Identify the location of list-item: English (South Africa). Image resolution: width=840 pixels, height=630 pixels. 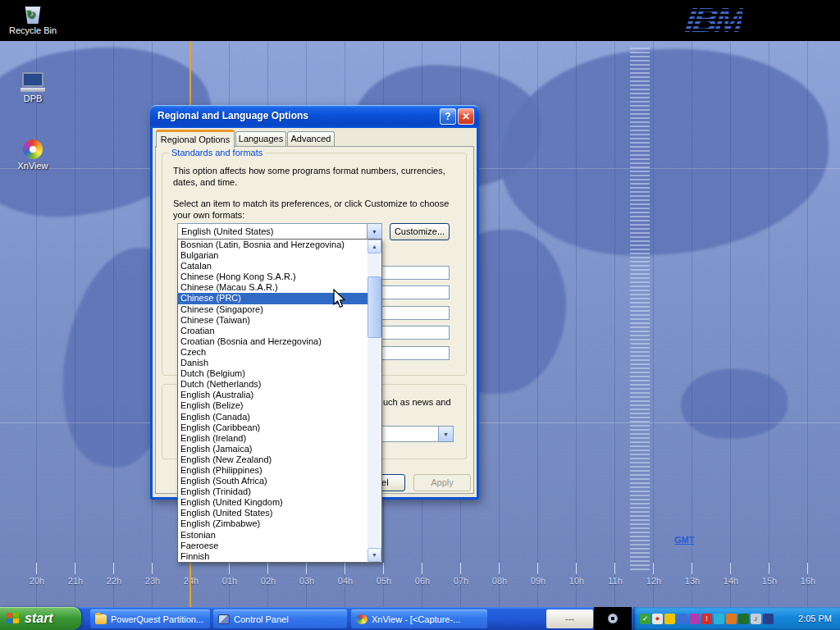
(272, 481).